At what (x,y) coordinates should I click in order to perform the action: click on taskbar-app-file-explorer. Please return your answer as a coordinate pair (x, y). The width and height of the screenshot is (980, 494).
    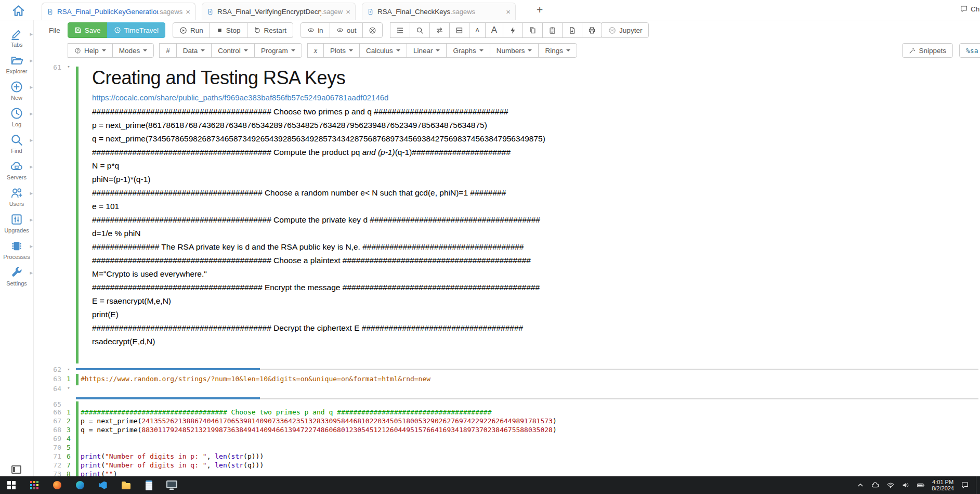
    Looking at the image, I should click on (126, 485).